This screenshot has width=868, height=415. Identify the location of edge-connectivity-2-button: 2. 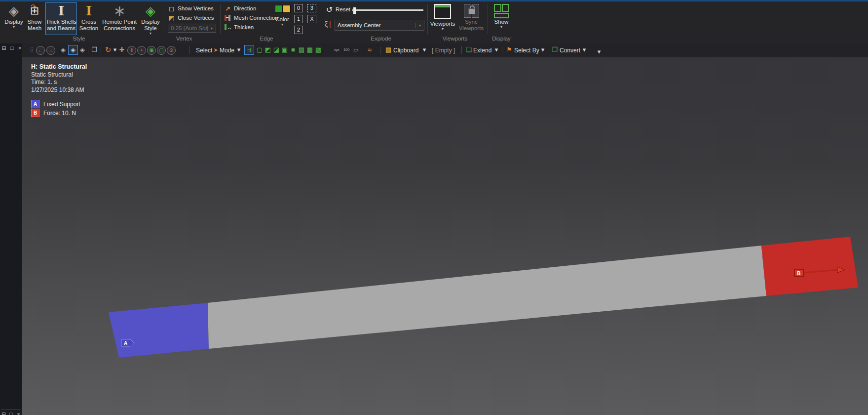
(299, 30).